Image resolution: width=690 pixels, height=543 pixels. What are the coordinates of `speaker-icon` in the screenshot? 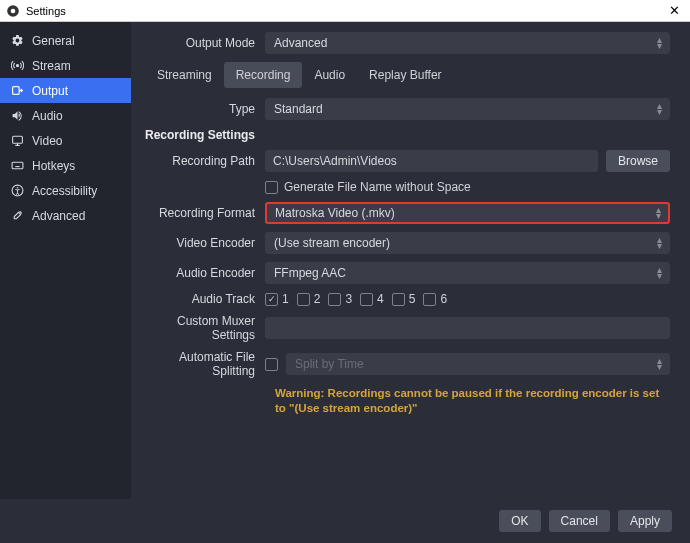 It's located at (17, 116).